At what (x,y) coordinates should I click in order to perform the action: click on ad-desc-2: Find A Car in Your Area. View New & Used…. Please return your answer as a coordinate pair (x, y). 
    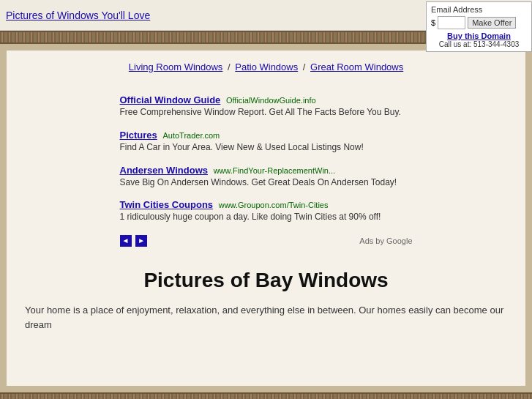
    Looking at the image, I should click on (266, 148).